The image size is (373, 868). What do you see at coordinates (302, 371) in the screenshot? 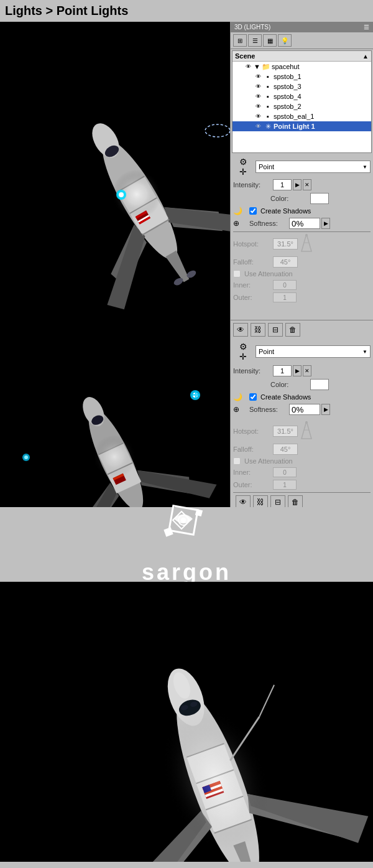
I see `intensity-row-2: Intensity: ▶ ✕` at bounding box center [302, 371].